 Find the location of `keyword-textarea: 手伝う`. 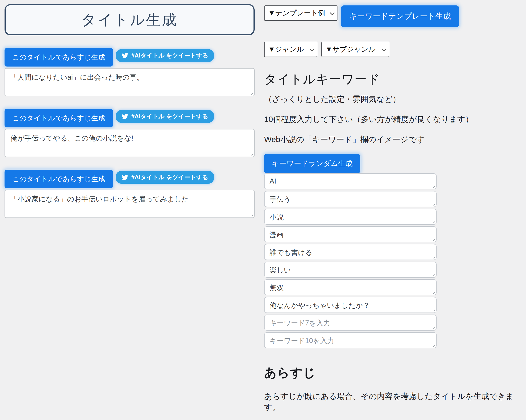

keyword-textarea: 手伝う is located at coordinates (350, 199).